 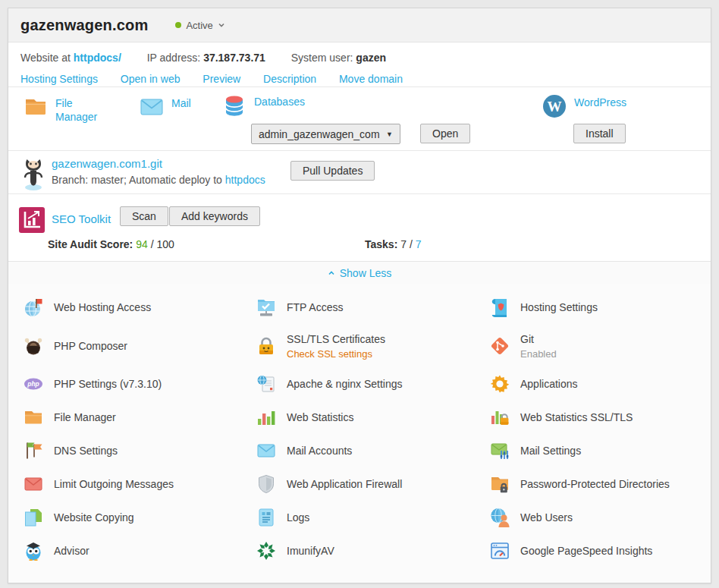 I want to click on red-mail-icon, so click(x=33, y=484).